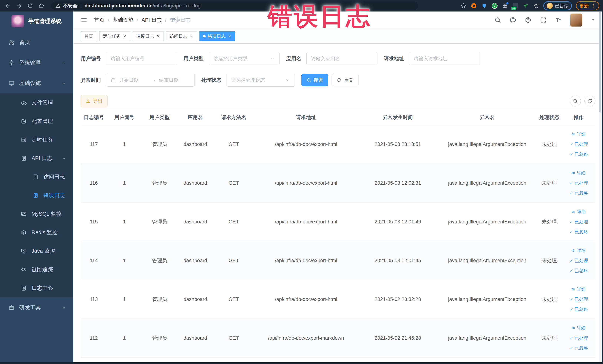  Describe the element at coordinates (515, 6) in the screenshot. I see `extension-on-badge: on` at that location.